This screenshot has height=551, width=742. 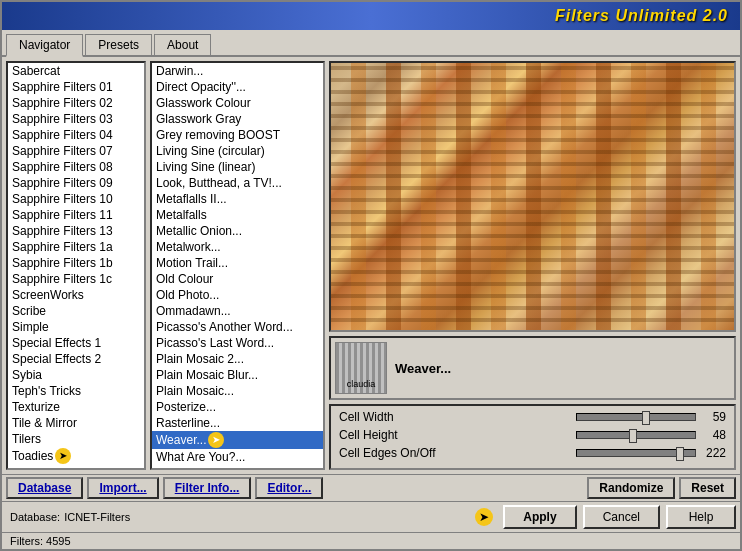 What do you see at coordinates (76, 231) in the screenshot?
I see `list-item: Sapphire Filters 13` at bounding box center [76, 231].